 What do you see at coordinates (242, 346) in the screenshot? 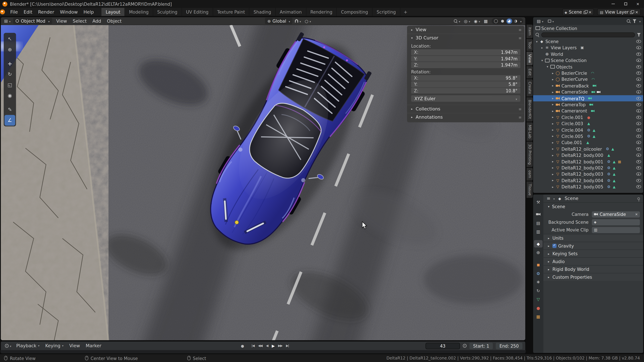
I see `record-button: ●` at bounding box center [242, 346].